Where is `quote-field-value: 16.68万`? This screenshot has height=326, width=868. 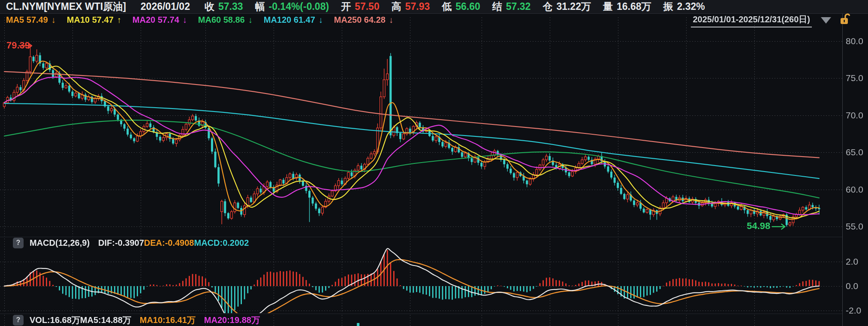 quote-field-value: 16.68万 is located at coordinates (634, 6).